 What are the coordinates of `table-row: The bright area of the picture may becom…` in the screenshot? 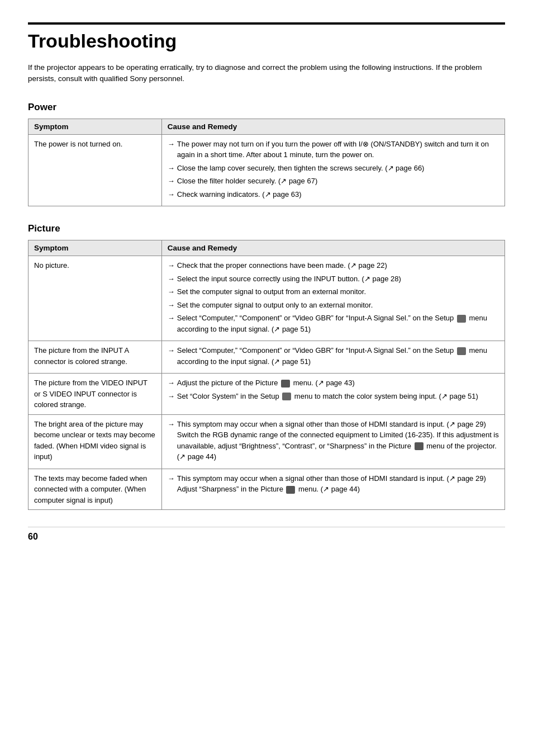 It's located at (267, 442).